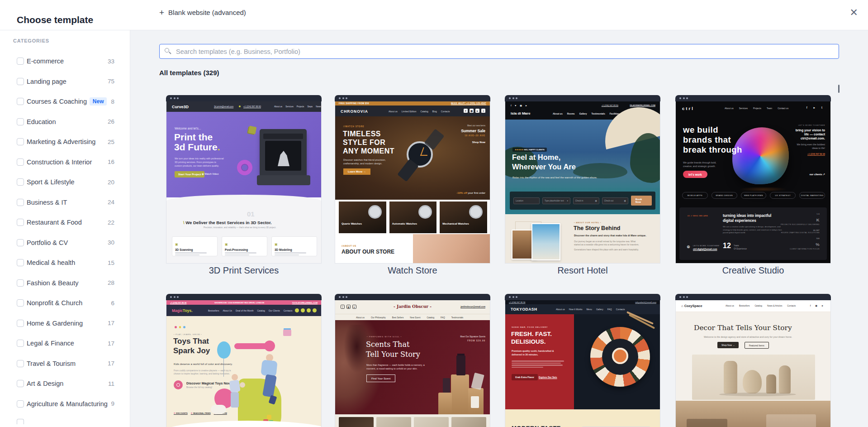 The image size is (868, 427). Describe the element at coordinates (65, 122) in the screenshot. I see `category-row: Education 26` at that location.